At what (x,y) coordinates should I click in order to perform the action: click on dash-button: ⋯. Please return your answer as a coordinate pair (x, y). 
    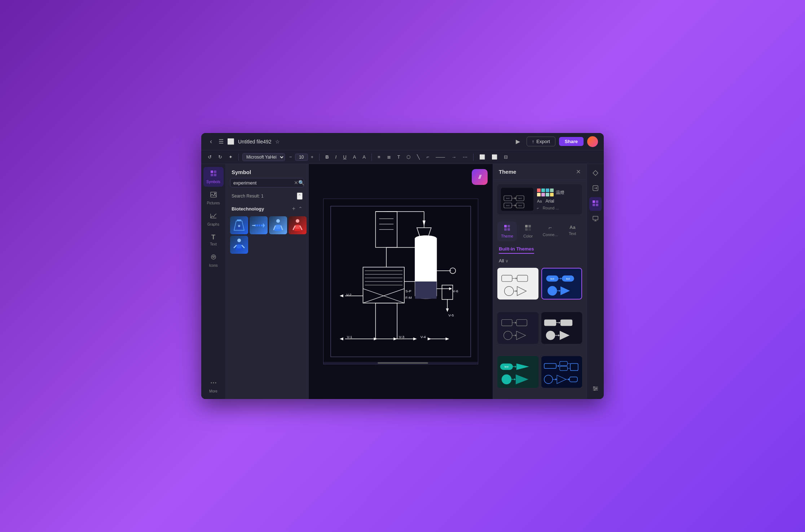
    Looking at the image, I should click on (465, 157).